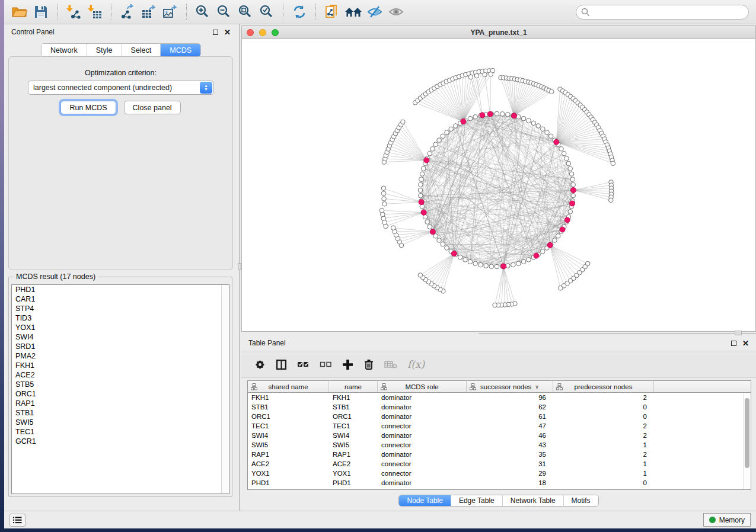 The height and width of the screenshot is (532, 756). Describe the element at coordinates (18, 520) in the screenshot. I see `task-history-button` at that location.